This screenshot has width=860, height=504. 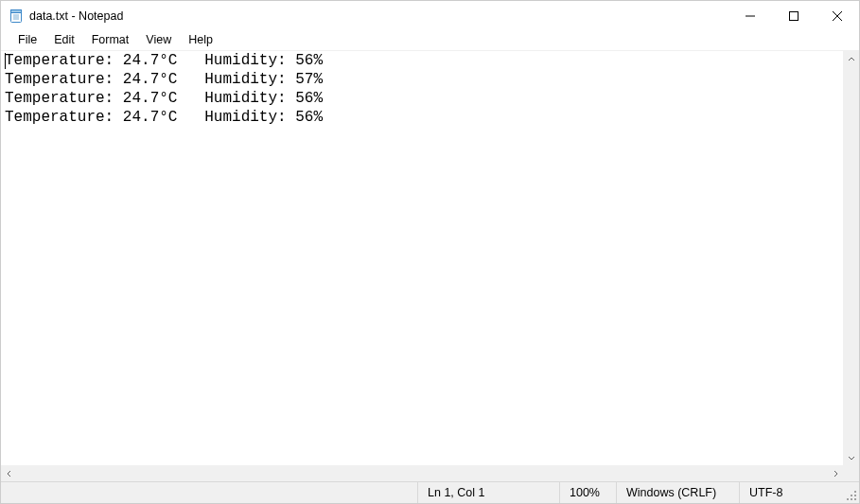 I want to click on grip-icon, so click(x=851, y=495).